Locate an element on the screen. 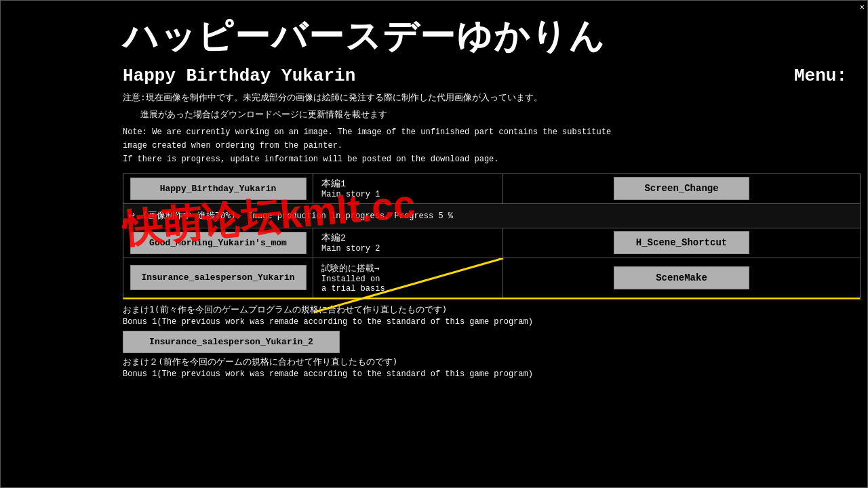  insurance-2-button: Insurance_salesperson_Yukarin_2 is located at coordinates (231, 342).